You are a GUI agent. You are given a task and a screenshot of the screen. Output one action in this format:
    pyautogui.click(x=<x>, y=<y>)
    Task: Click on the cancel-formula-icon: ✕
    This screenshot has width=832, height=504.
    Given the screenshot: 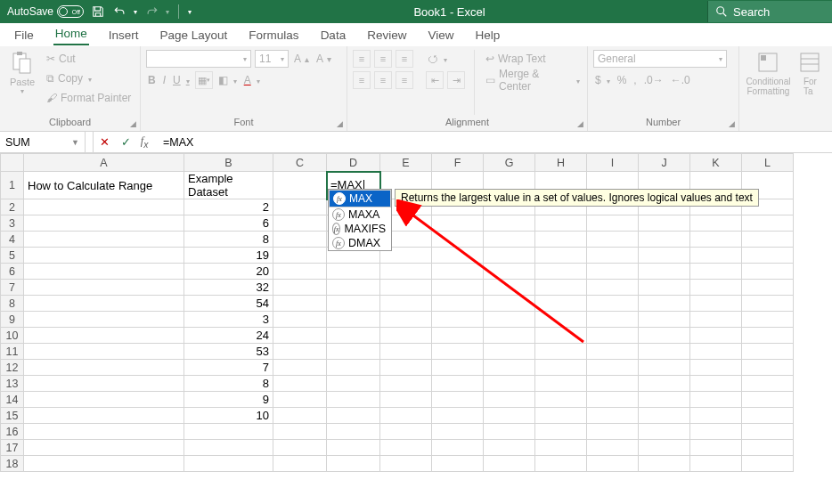 What is the action you would take?
    pyautogui.click(x=104, y=142)
    